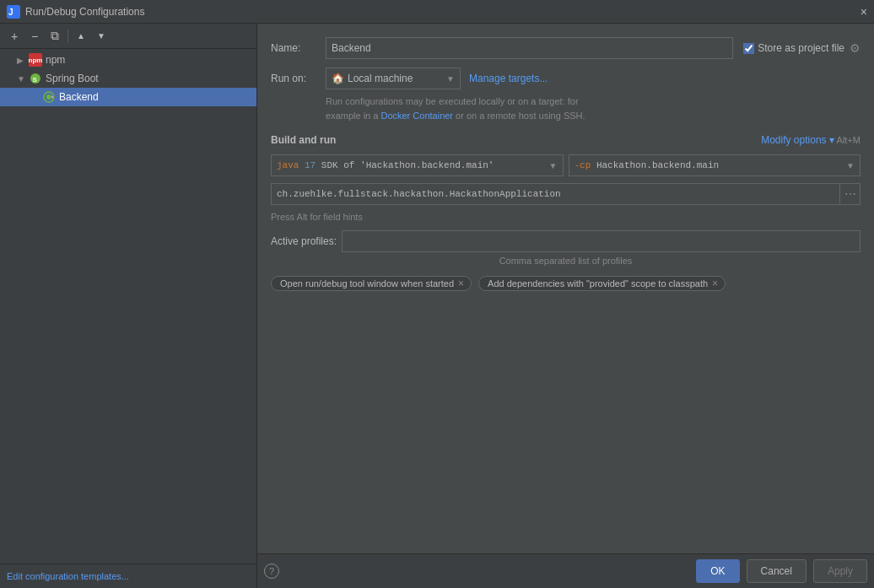  I want to click on active-profiles-row: Active profiles:, so click(565, 241).